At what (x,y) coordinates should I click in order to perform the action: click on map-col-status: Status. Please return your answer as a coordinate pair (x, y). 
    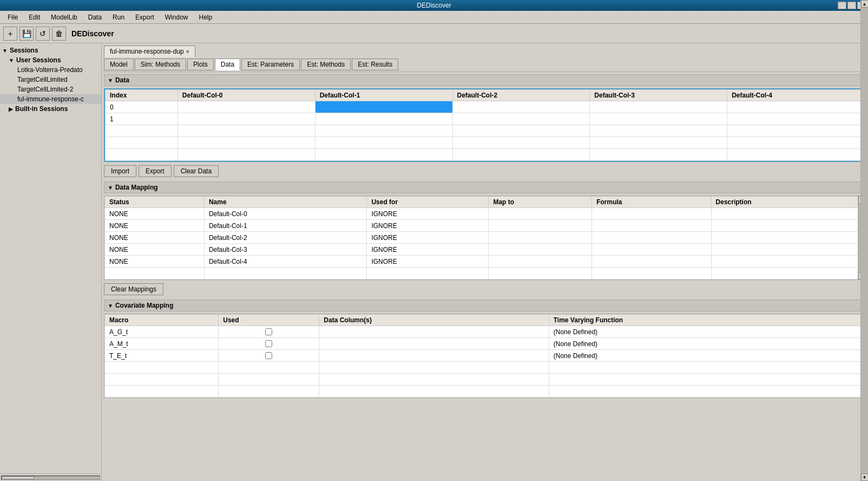
    Looking at the image, I should click on (155, 203).